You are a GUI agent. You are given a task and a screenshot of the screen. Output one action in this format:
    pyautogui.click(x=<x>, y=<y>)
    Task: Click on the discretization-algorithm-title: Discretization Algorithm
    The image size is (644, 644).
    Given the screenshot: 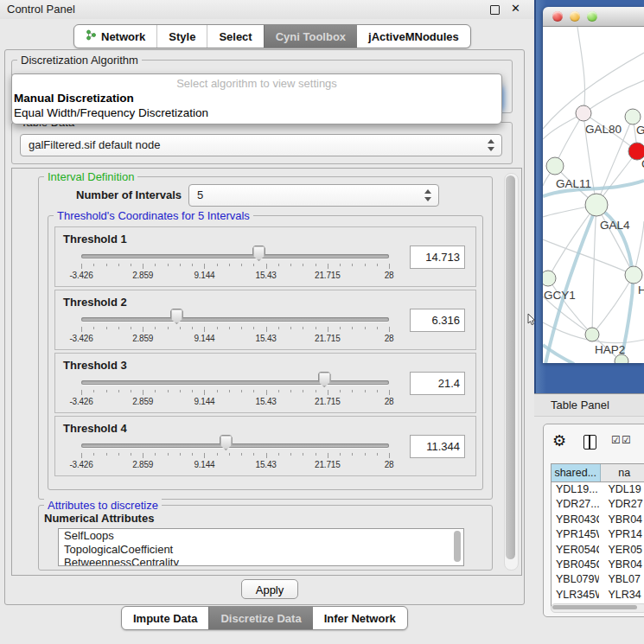 What is the action you would take?
    pyautogui.click(x=80, y=61)
    